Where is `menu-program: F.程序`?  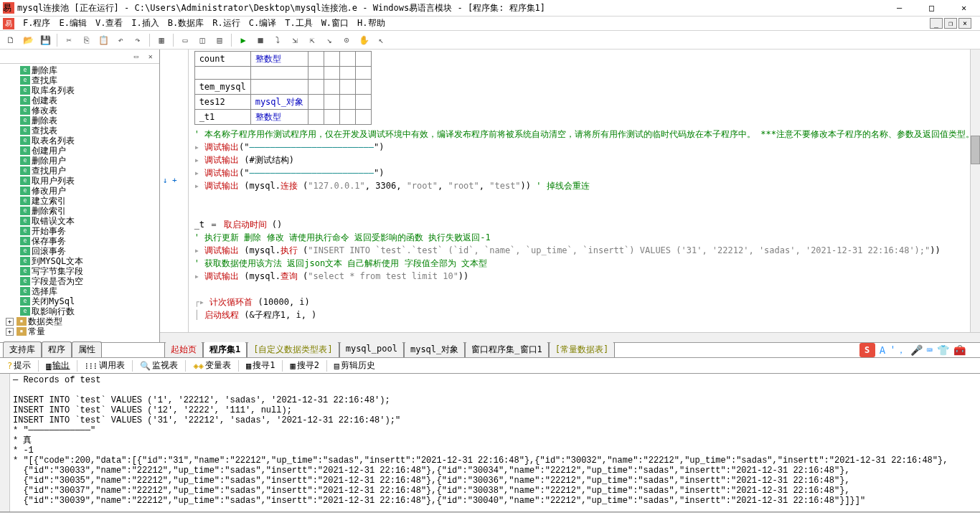 menu-program: F.程序 is located at coordinates (37, 23).